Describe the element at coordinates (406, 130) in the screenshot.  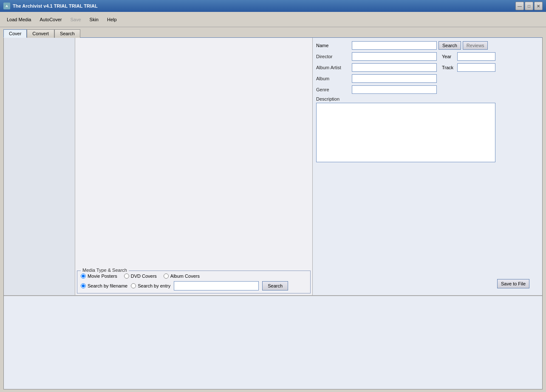
I see `description-section: Description` at that location.